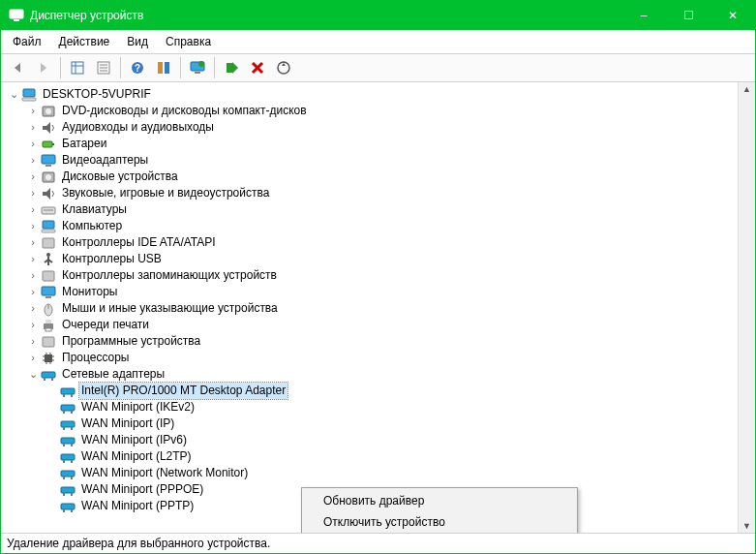 The image size is (756, 554). What do you see at coordinates (137, 68) in the screenshot?
I see `help-button: ?` at bounding box center [137, 68].